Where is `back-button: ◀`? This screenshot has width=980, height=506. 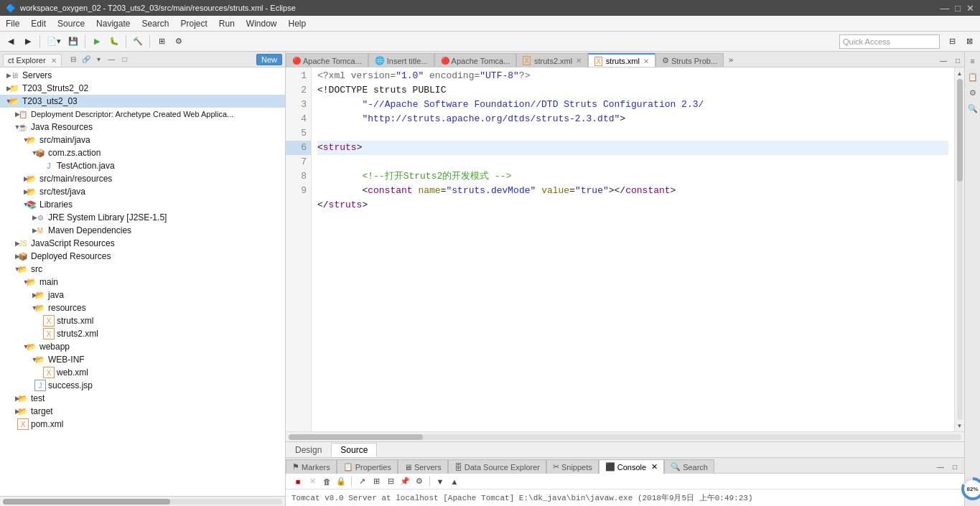
back-button: ◀ is located at coordinates (11, 42).